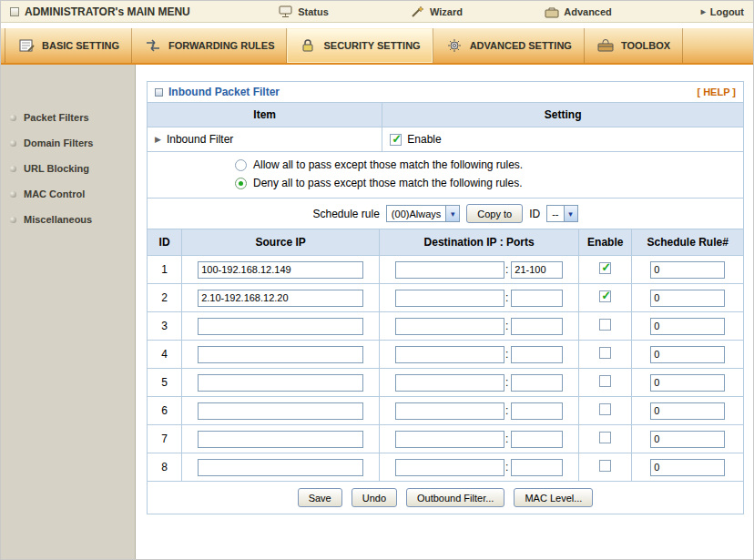 The width and height of the screenshot is (754, 560). Describe the element at coordinates (80, 46) in the screenshot. I see `tab-label: BASIC SETTING` at that location.